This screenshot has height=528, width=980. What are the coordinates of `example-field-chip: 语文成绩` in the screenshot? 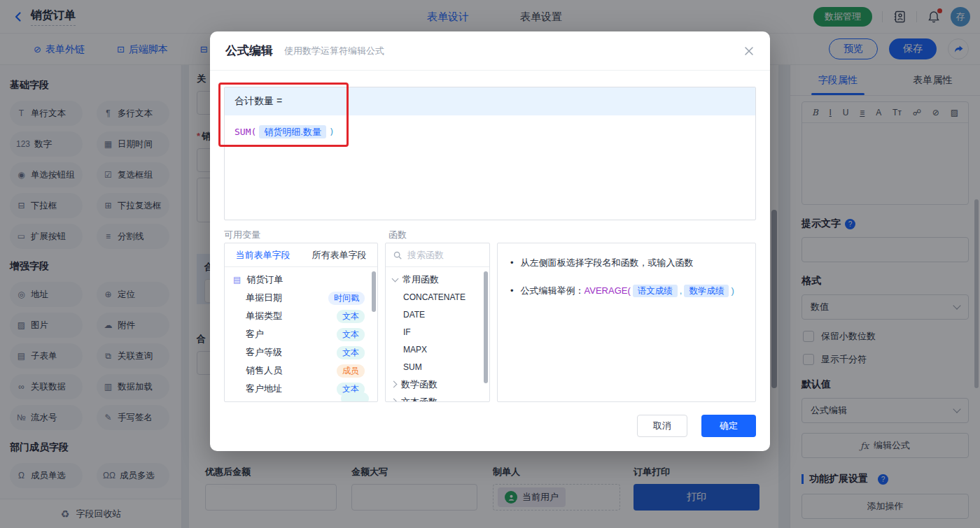 It's located at (655, 291).